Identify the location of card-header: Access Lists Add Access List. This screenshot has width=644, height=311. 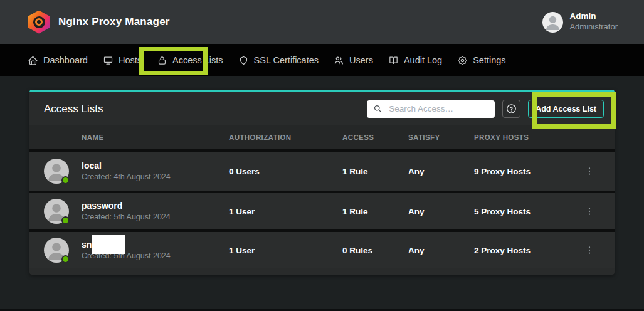
(322, 109).